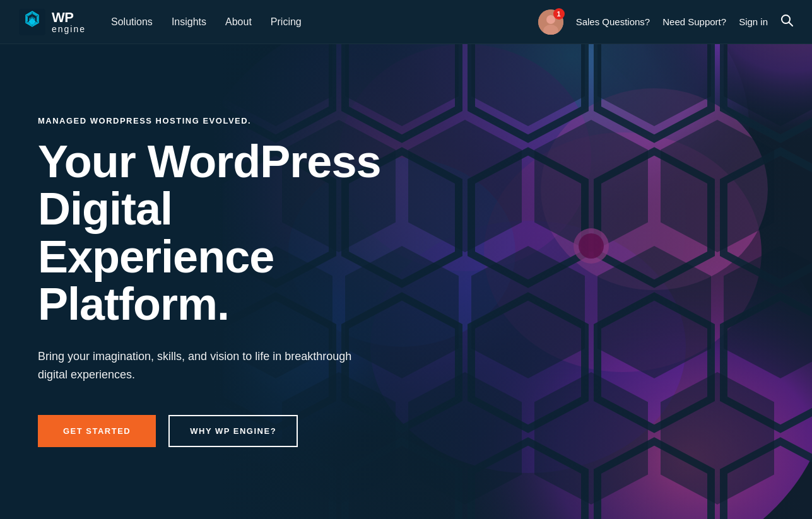 This screenshot has height=519, width=812. What do you see at coordinates (206, 22) in the screenshot?
I see `main-nav: Solutions Insights About Pricing` at bounding box center [206, 22].